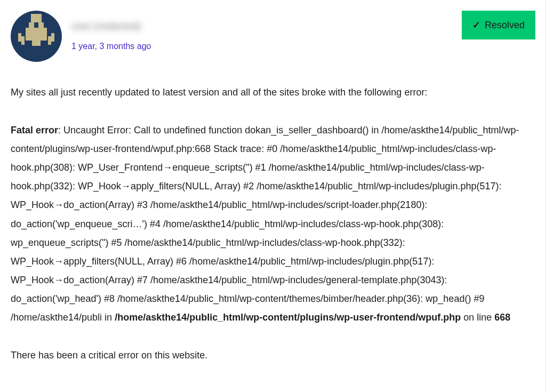 This screenshot has height=392, width=546. I want to click on resolved-badge: ✓ Resolved, so click(499, 25).